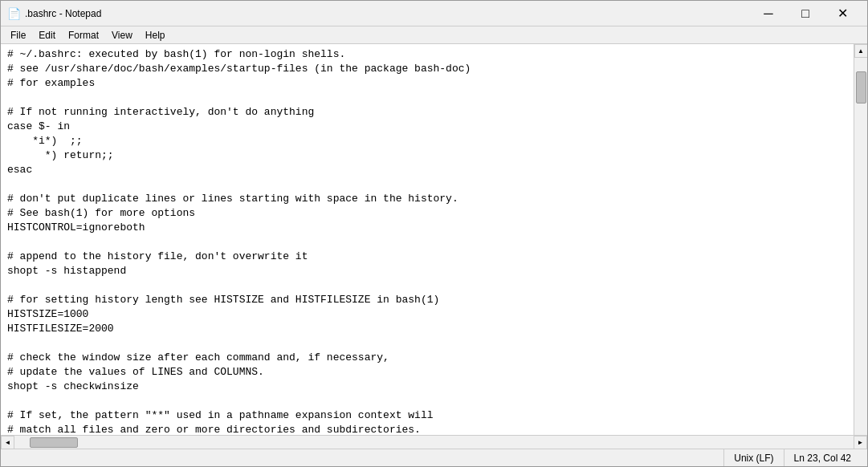 Image resolution: width=868 pixels, height=467 pixels. Describe the element at coordinates (156, 35) in the screenshot. I see `menu-help: Help` at that location.